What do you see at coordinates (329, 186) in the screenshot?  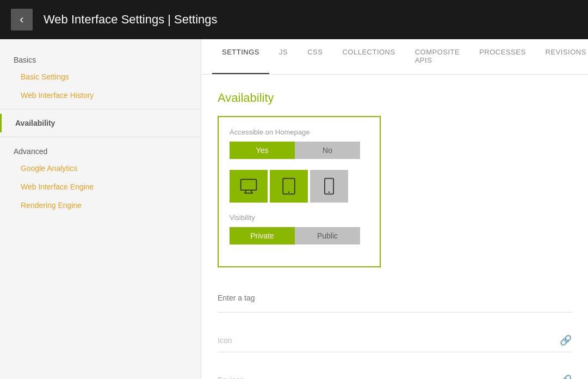 I see `mobile-icon` at bounding box center [329, 186].